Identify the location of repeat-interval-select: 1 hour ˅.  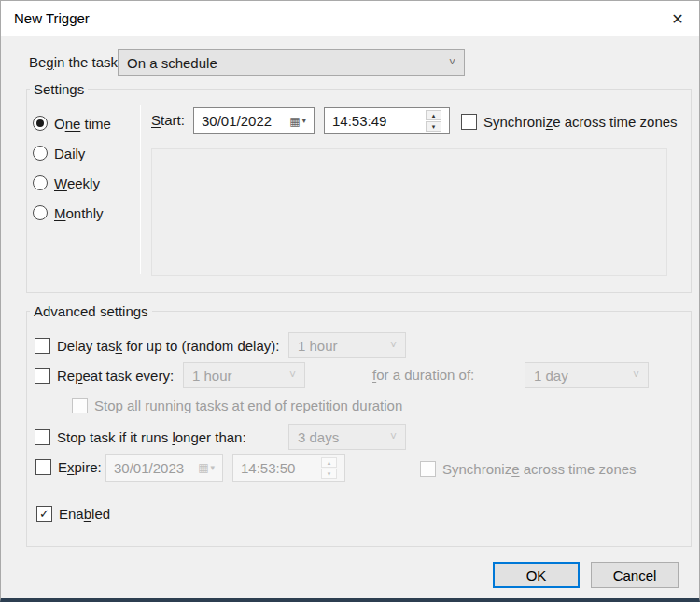
(245, 375).